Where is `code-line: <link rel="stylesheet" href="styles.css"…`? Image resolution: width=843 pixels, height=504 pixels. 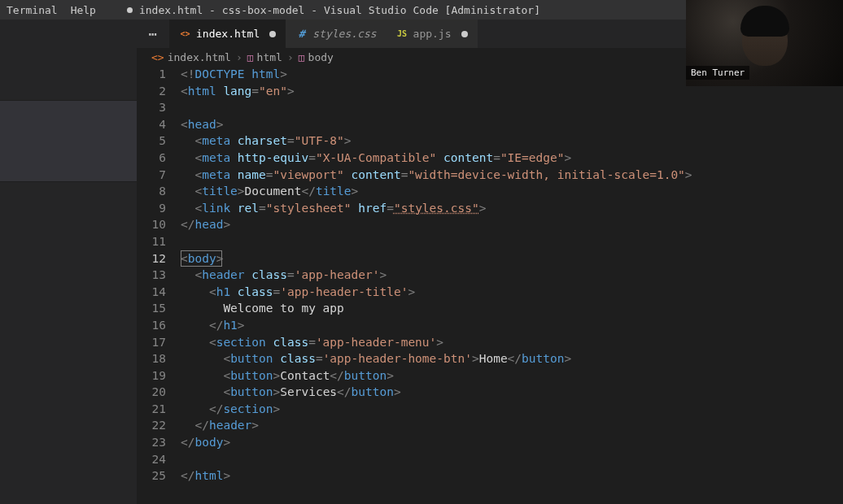 code-line: <link rel="stylesheet" href="styles.css"… is located at coordinates (512, 208).